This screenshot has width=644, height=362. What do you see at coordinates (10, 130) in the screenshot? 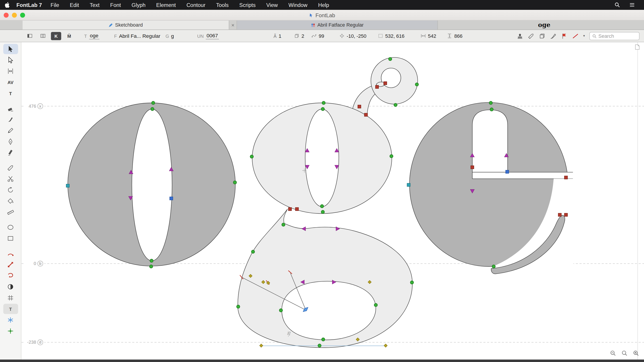
I see `tool-pencil` at bounding box center [10, 130].